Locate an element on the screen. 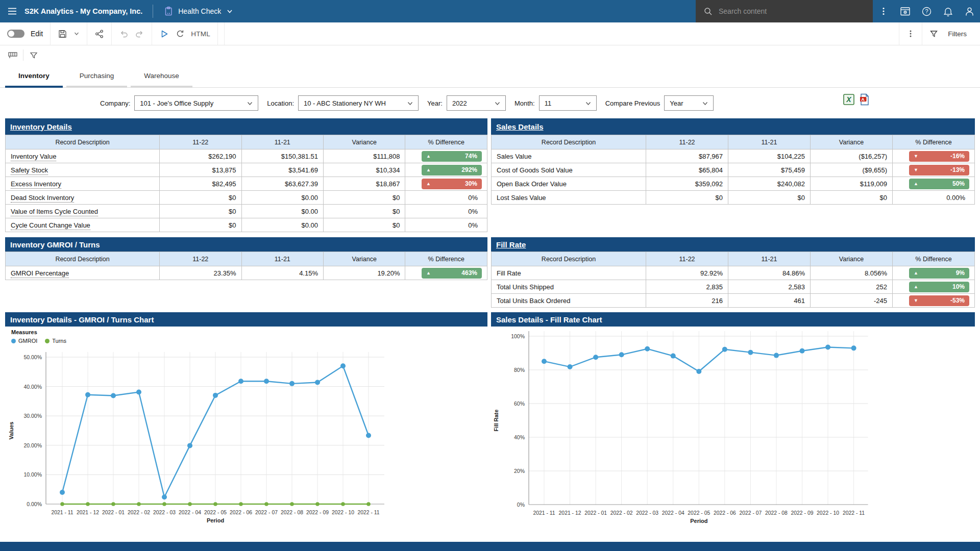  undo-button is located at coordinates (124, 34).